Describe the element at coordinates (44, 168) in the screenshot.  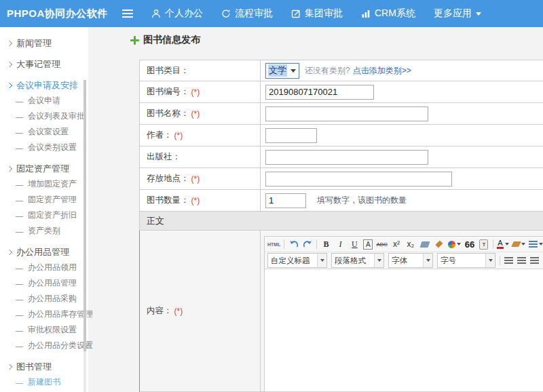
I see `sidebar-item-assets-mgmt: 固定资产管理` at that location.